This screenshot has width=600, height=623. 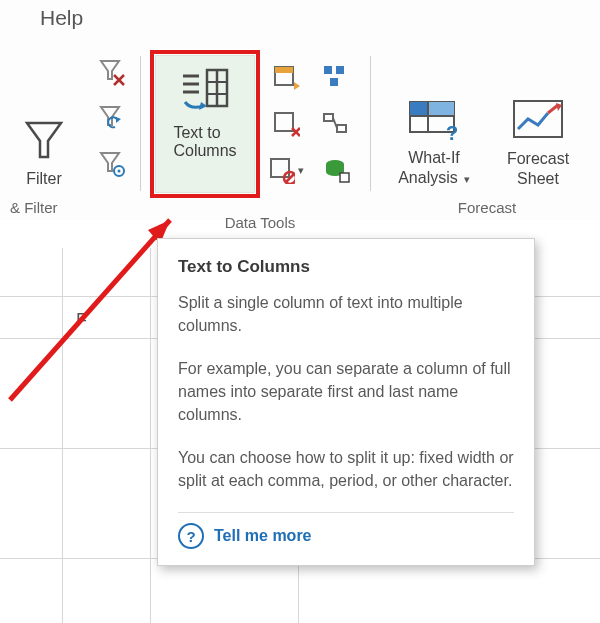 What do you see at coordinates (112, 118) in the screenshot?
I see `funnel-reapply-icon` at bounding box center [112, 118].